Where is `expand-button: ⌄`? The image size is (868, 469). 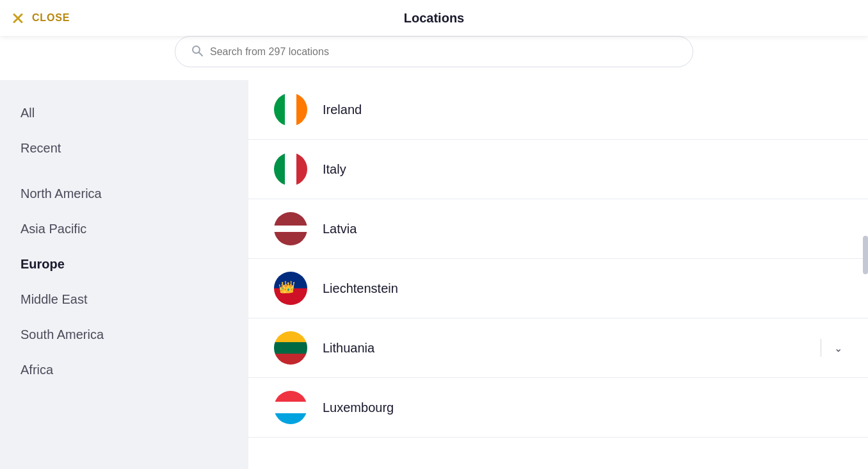
expand-button: ⌄ is located at coordinates (832, 348).